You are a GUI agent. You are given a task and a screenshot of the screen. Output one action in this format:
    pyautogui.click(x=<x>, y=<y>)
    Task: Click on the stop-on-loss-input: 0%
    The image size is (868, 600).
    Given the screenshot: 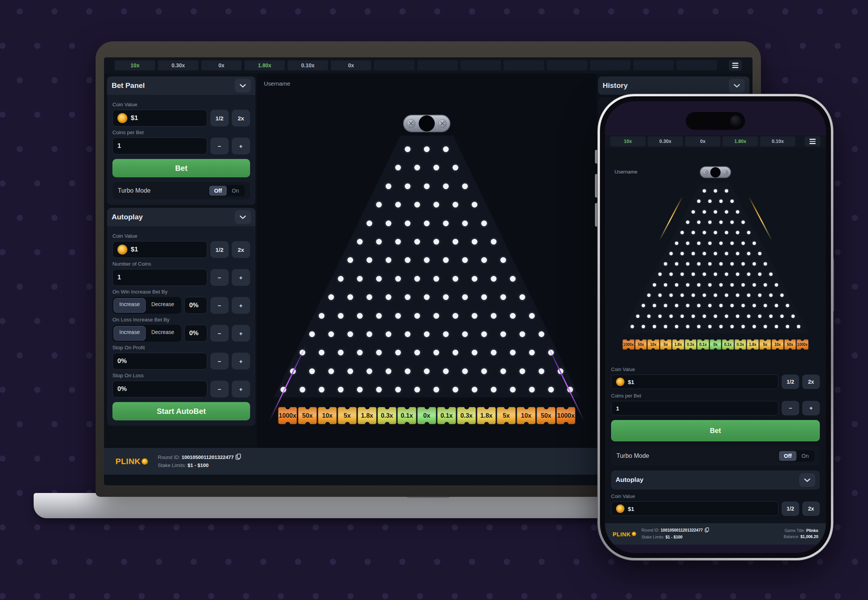 What is the action you would take?
    pyautogui.click(x=160, y=389)
    